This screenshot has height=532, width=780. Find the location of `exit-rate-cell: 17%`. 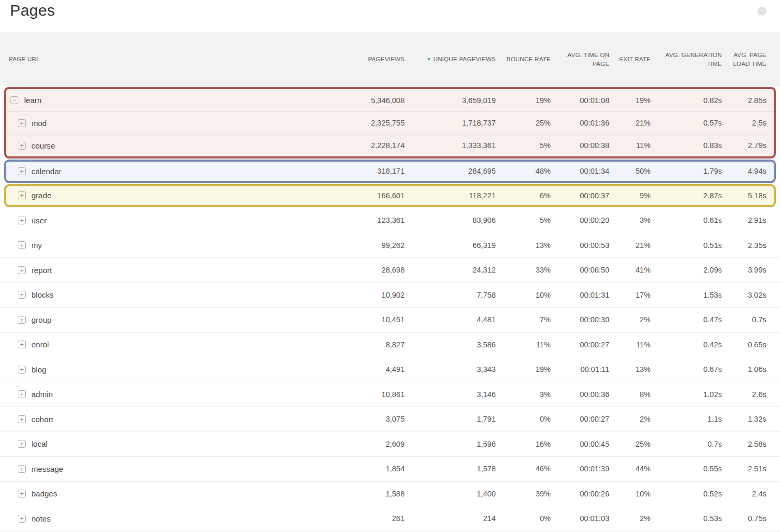

exit-rate-cell: 17% is located at coordinates (630, 295).